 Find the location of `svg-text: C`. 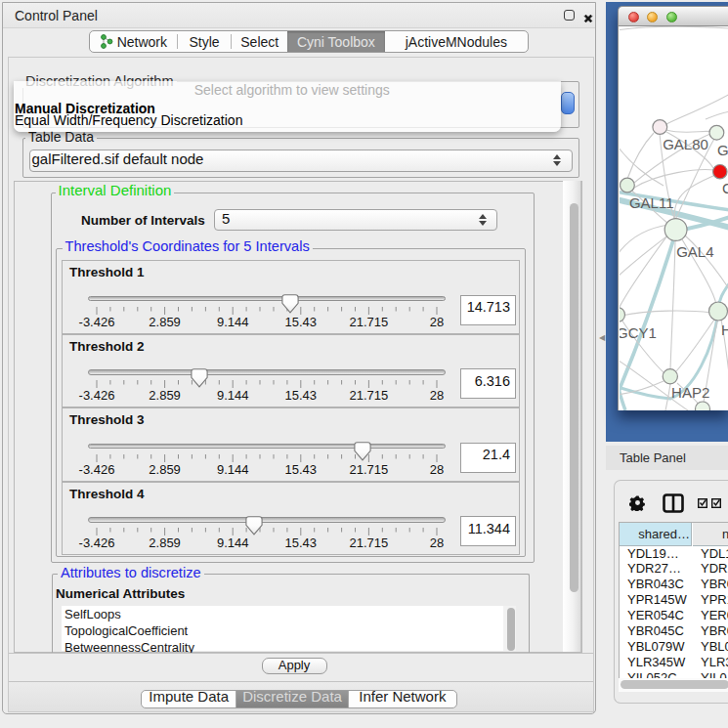

svg-text: C is located at coordinates (725, 188).